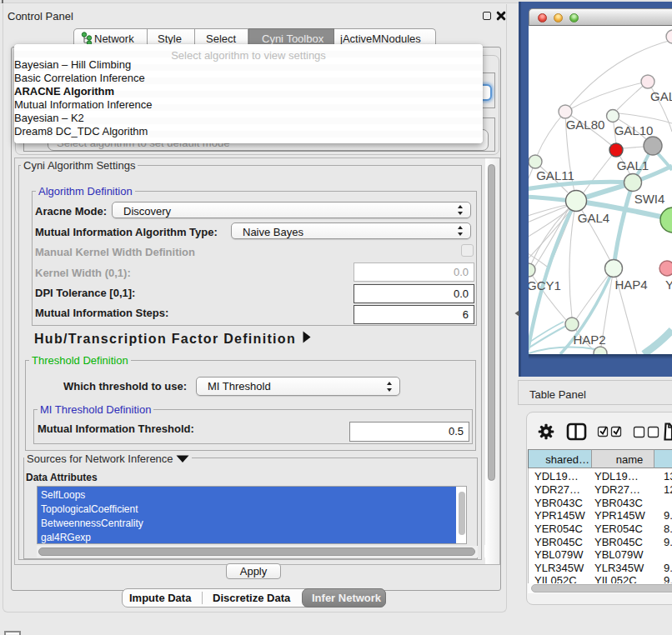 This screenshot has width=672, height=635. I want to click on svg-text: GAL7, so click(661, 97).